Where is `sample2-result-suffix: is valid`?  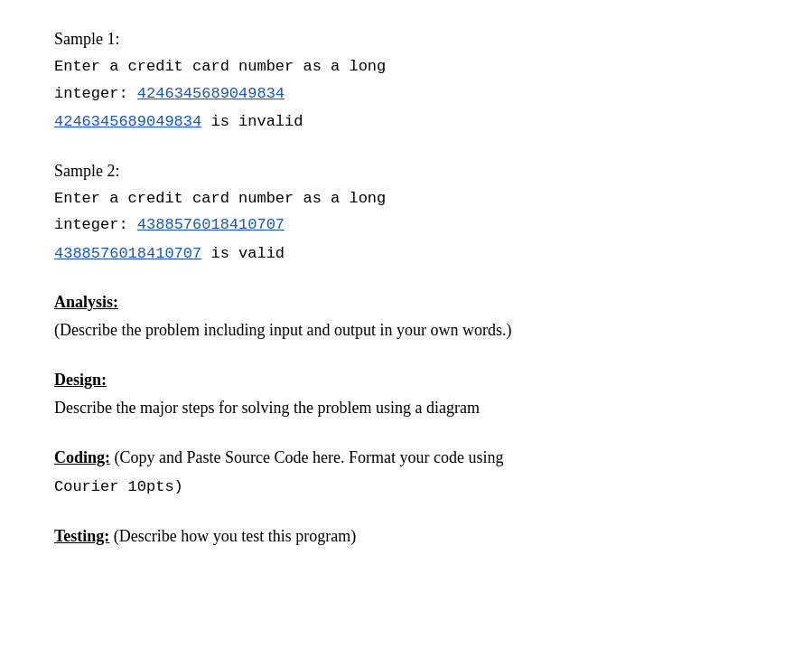 sample2-result-suffix: is valid is located at coordinates (243, 253).